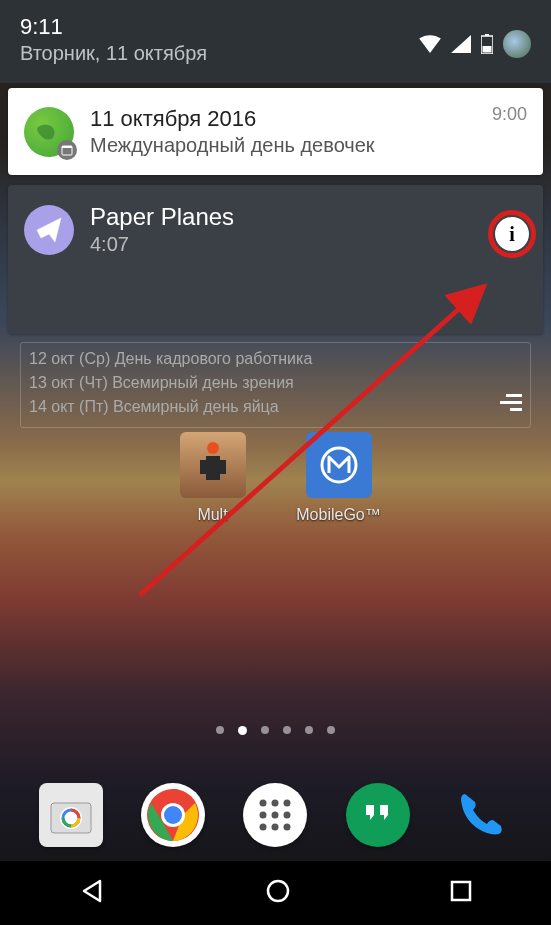 The height and width of the screenshot is (925, 551). I want to click on notification-time: 9:00, so click(510, 114).